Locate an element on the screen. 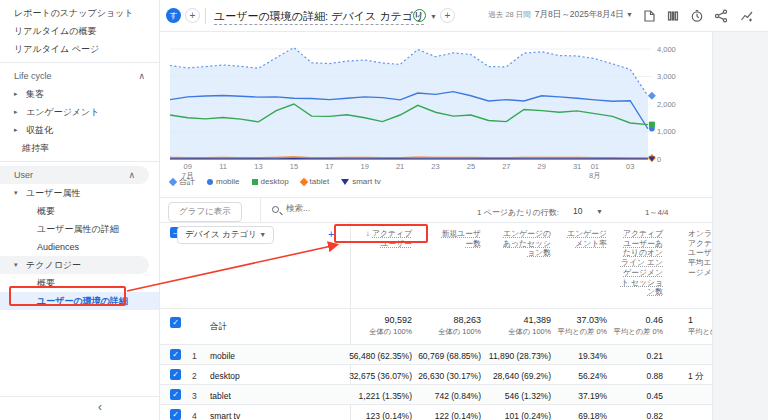 The image size is (768, 420). data-quality-check-icon: ✓ is located at coordinates (420, 16).